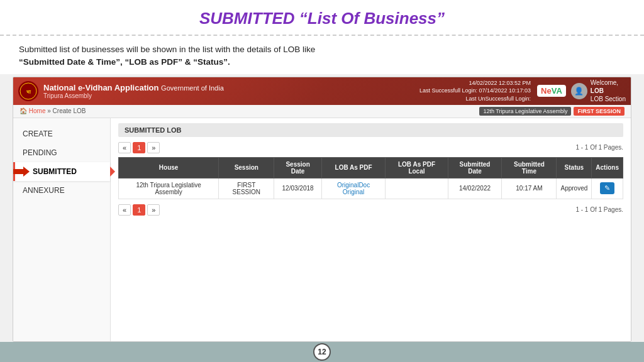 The height and width of the screenshot is (362, 644). Describe the element at coordinates (530, 167) in the screenshot. I see `col-sub-time: Submitted Time` at that location.